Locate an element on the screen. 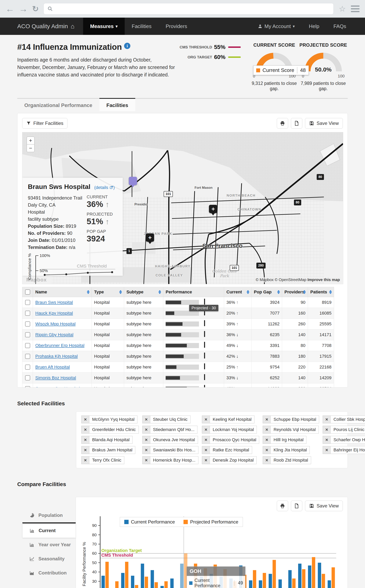 Image resolution: width=365 pixels, height=588 pixels. tab-facilities: Facilities is located at coordinates (117, 105).